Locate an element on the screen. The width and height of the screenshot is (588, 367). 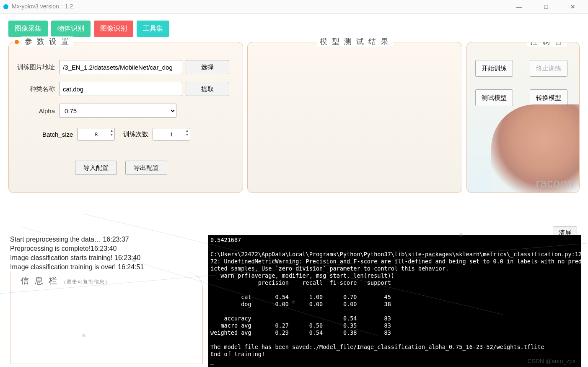
select-button: 选择 is located at coordinates (207, 67).